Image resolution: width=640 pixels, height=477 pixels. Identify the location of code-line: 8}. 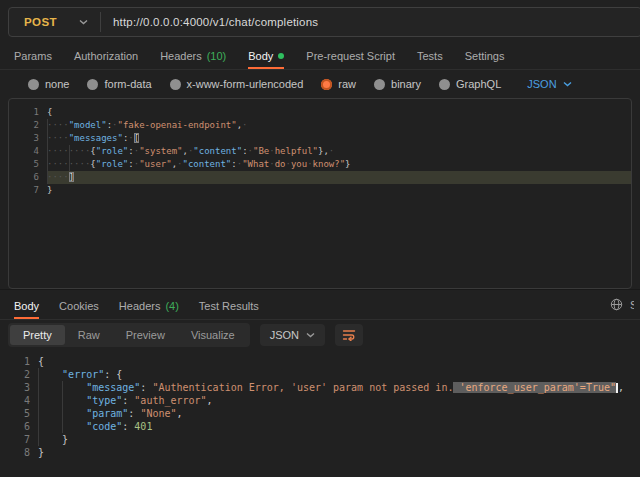
(320, 452).